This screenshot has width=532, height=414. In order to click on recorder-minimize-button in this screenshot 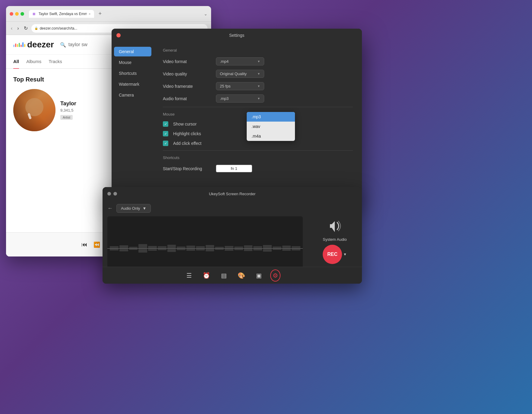, I will do `click(115, 194)`.